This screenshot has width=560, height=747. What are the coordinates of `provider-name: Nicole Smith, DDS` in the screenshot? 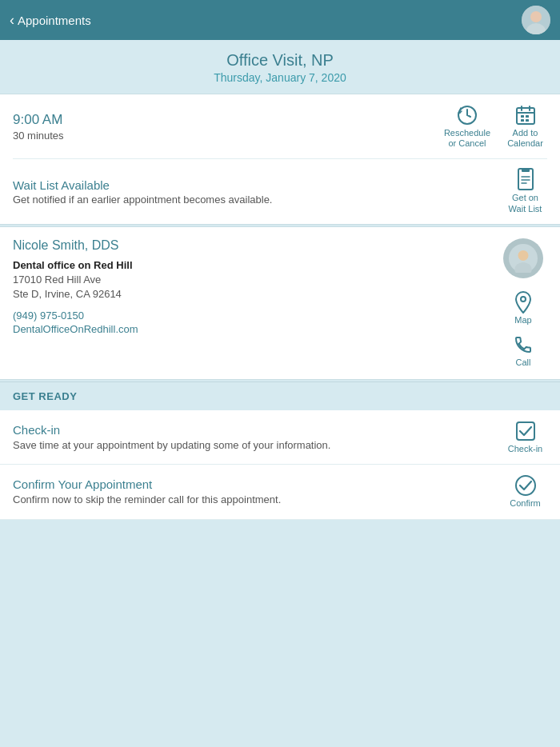 It's located at (75, 246).